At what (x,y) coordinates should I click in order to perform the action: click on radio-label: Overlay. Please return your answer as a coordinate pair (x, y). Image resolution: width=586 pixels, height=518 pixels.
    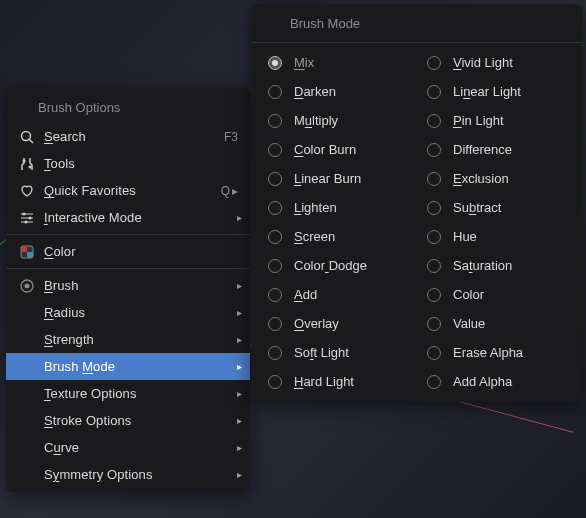
    Looking at the image, I should click on (310, 324).